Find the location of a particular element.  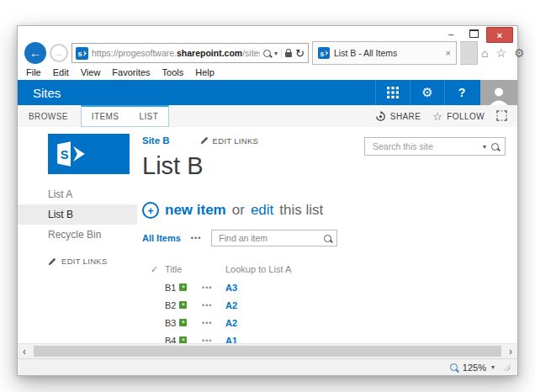

forward-icon: → is located at coordinates (59, 53).